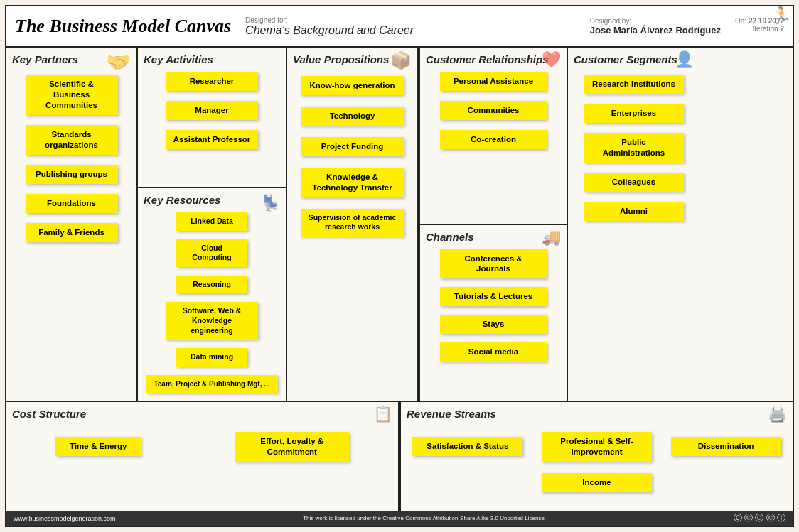 This screenshot has width=799, height=532. Describe the element at coordinates (400, 519) in the screenshot. I see `footer: www.businessmodelgeneration.com This wor…` at that location.